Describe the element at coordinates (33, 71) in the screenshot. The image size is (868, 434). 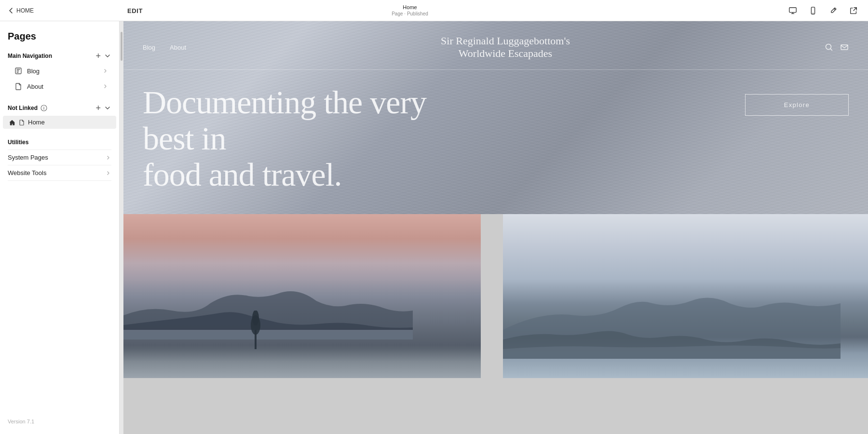
I see `blog-label: Blog` at that location.